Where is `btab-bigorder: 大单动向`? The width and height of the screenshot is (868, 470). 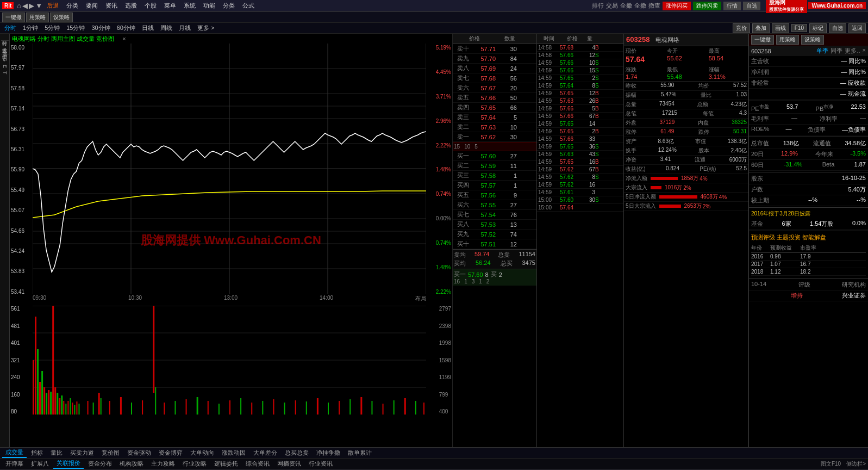 btab-bigorder: 大单动向 is located at coordinates (202, 453).